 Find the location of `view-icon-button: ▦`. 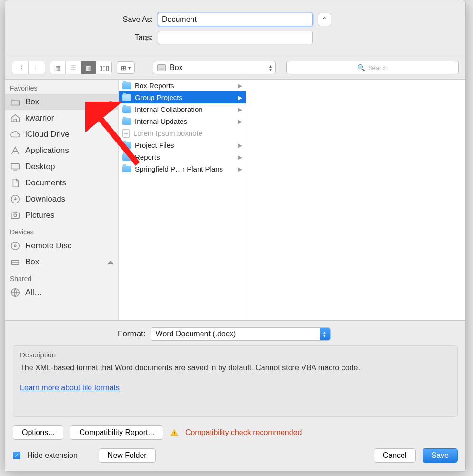

view-icon-button: ▦ is located at coordinates (58, 68).